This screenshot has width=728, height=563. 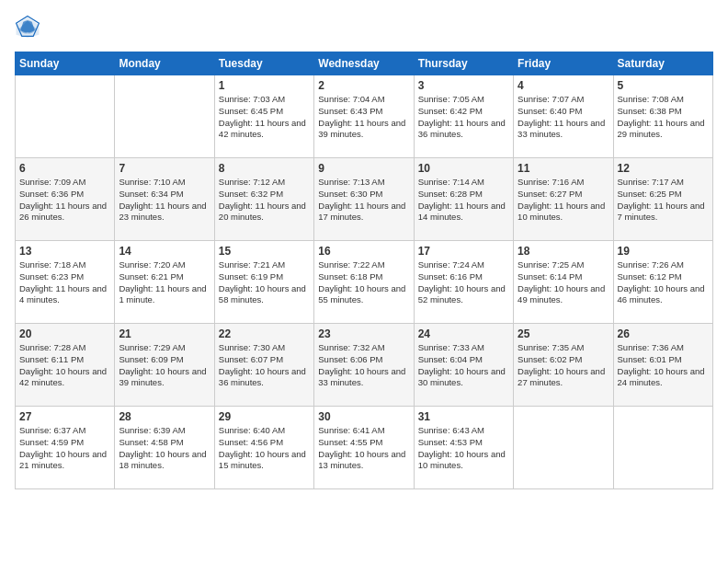 I want to click on calendar-cell: 29Sunrise: 6:40 AM Sunset: 4:56 PM Dayli…, so click(x=264, y=448).